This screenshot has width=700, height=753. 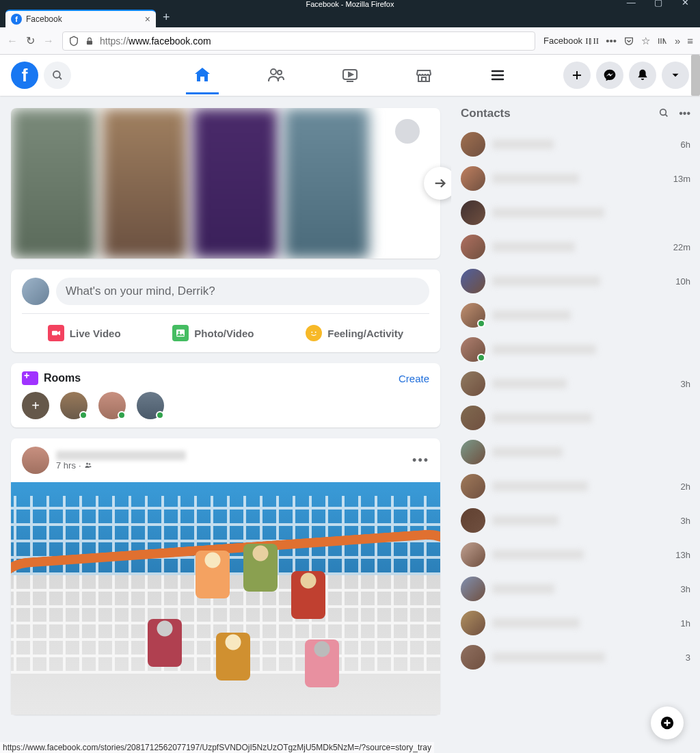 What do you see at coordinates (498, 75) in the screenshot?
I see `nav-menu` at bounding box center [498, 75].